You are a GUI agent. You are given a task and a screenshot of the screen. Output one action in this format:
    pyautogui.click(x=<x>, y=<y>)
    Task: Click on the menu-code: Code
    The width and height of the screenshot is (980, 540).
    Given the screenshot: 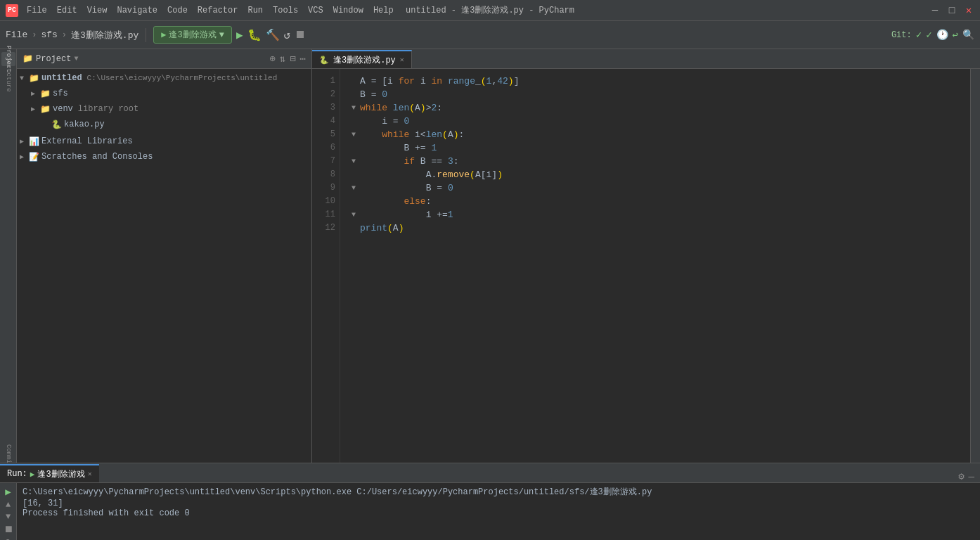 What is the action you would take?
    pyautogui.click(x=177, y=11)
    